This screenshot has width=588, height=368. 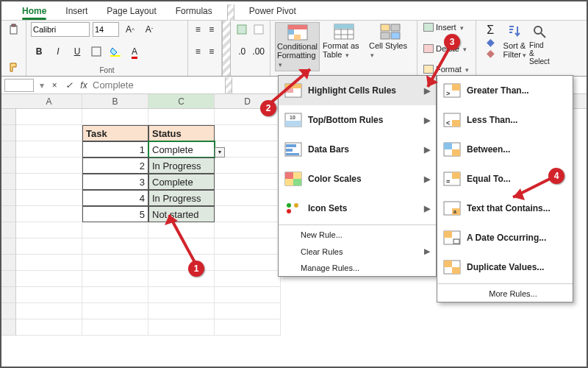 I want to click on align-middle-button: ≡, so click(x=212, y=29).